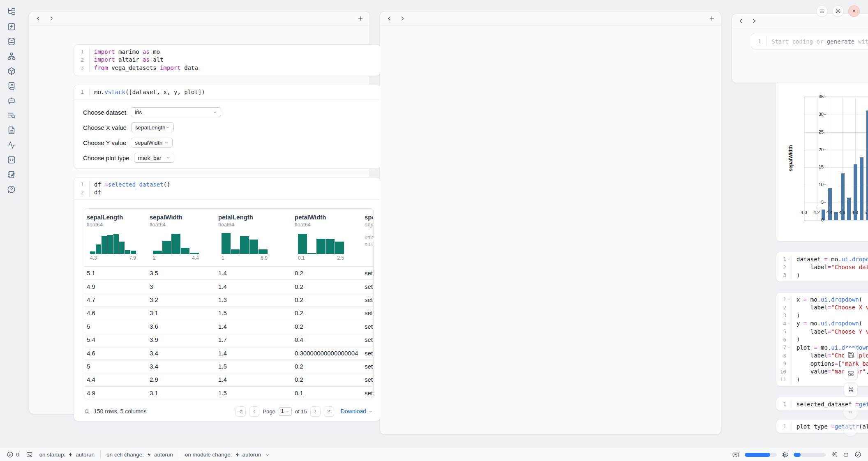 The image size is (868, 461). What do you see at coordinates (357, 411) in the screenshot?
I see `download-button: Download` at bounding box center [357, 411].